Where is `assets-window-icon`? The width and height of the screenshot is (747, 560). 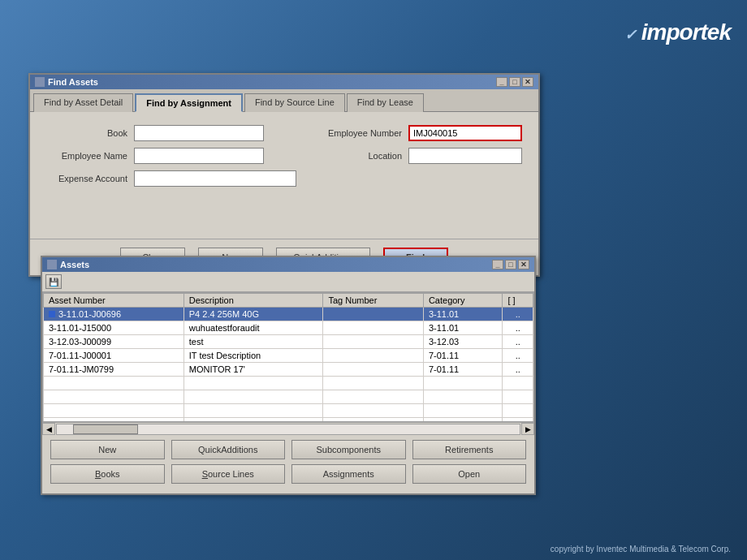 assets-window-icon is located at coordinates (52, 265).